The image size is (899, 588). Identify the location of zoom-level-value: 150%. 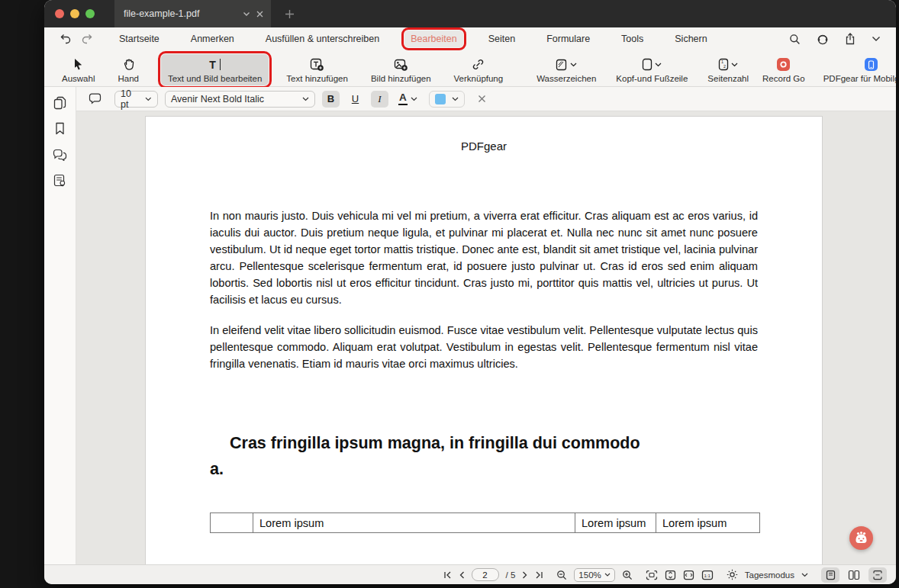
(589, 575).